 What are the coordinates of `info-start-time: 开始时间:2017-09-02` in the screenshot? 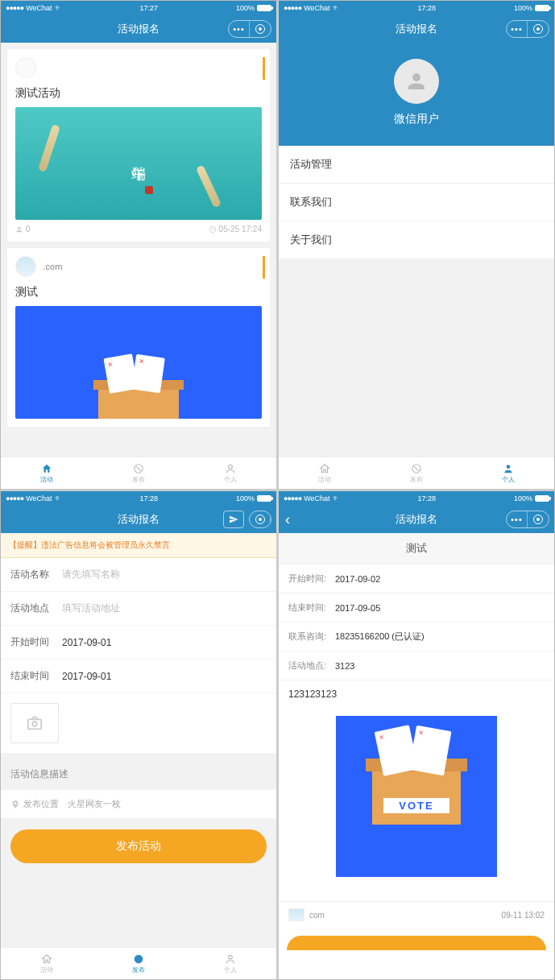 It's located at (416, 579).